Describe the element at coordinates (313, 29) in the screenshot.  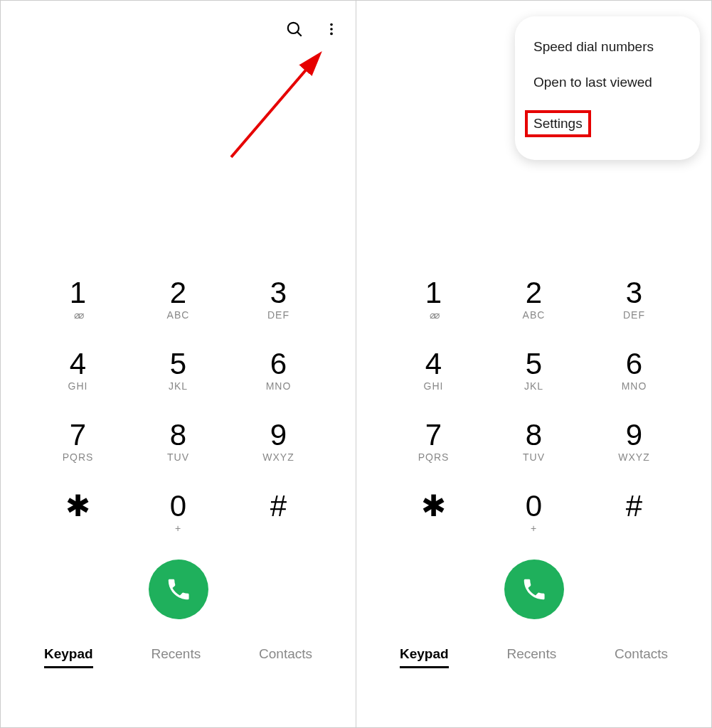
I see `top-actions` at that location.